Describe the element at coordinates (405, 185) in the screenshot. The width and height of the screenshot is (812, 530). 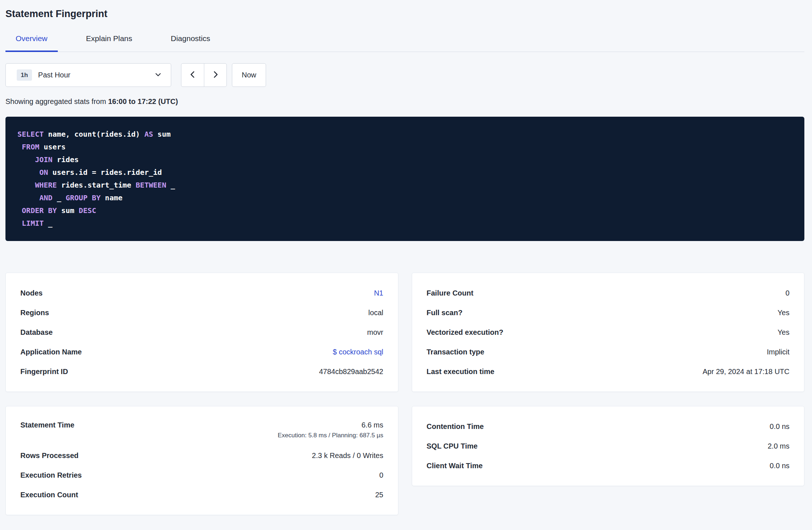
I see `sql-line: WHERE rides.start_time BETWEEN _` at that location.